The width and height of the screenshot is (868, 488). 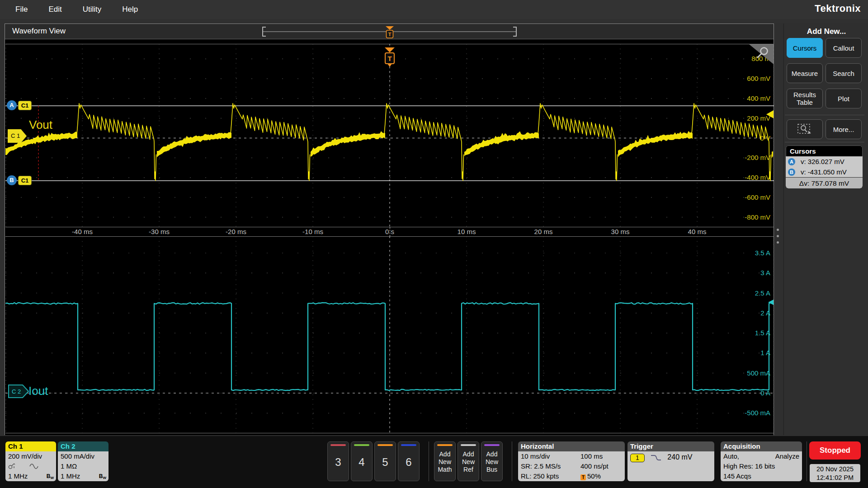 What do you see at coordinates (583, 477) in the screenshot?
I see `trigger-position-icon: T` at bounding box center [583, 477].